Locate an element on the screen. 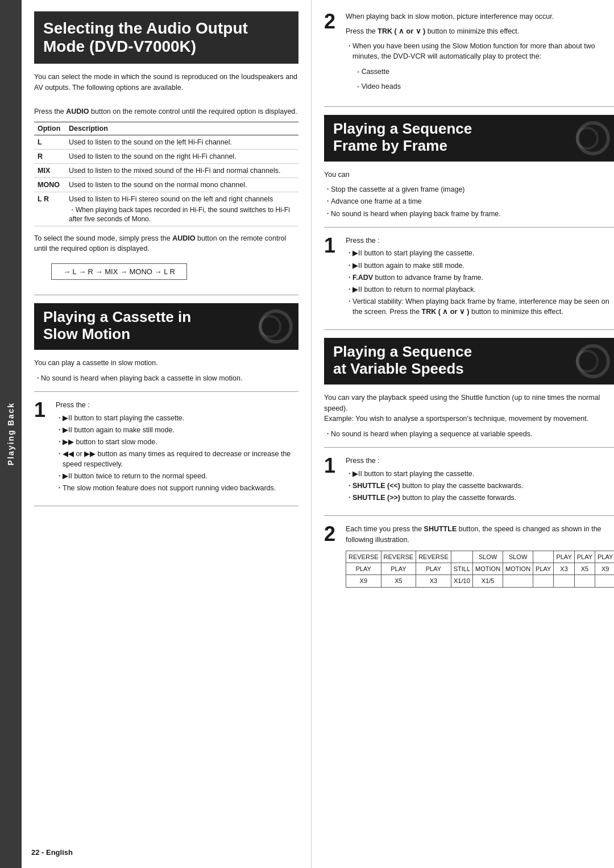 This screenshot has width=614, height=868. vs-step1-bullets: ▶II button to start playing the cassette… is located at coordinates (480, 486).